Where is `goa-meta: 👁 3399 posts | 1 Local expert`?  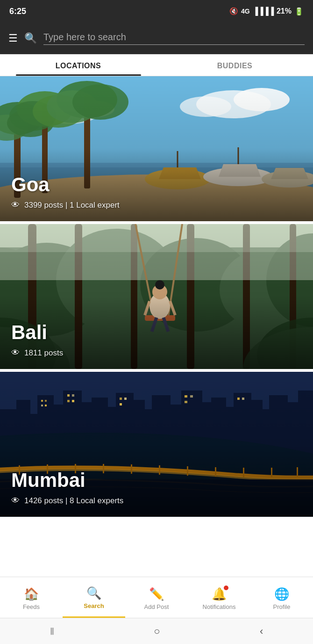
goa-meta: 👁 3399 posts | 1 Local expert is located at coordinates (65, 205).